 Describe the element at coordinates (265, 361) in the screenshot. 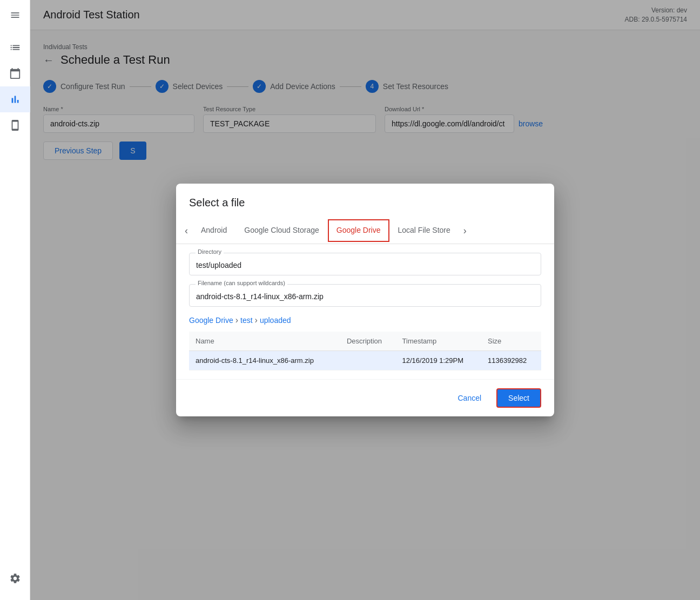

I see `file-name: android-cts-8.1_r14-linux_x86-arm.zip` at that location.